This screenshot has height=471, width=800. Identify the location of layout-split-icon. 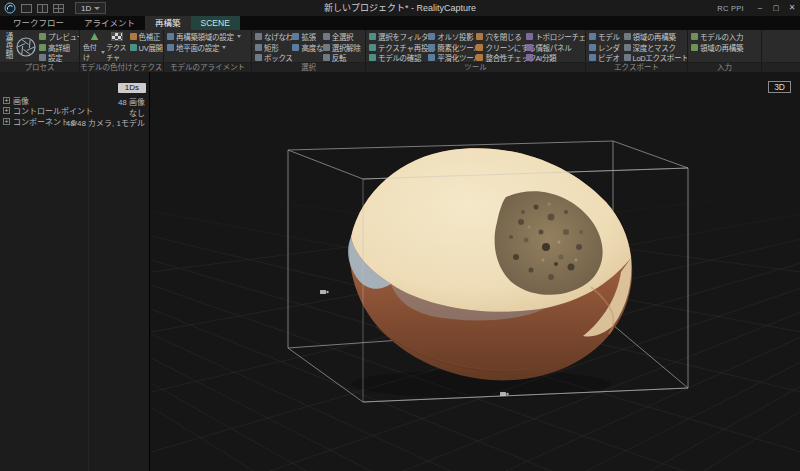
(42, 8).